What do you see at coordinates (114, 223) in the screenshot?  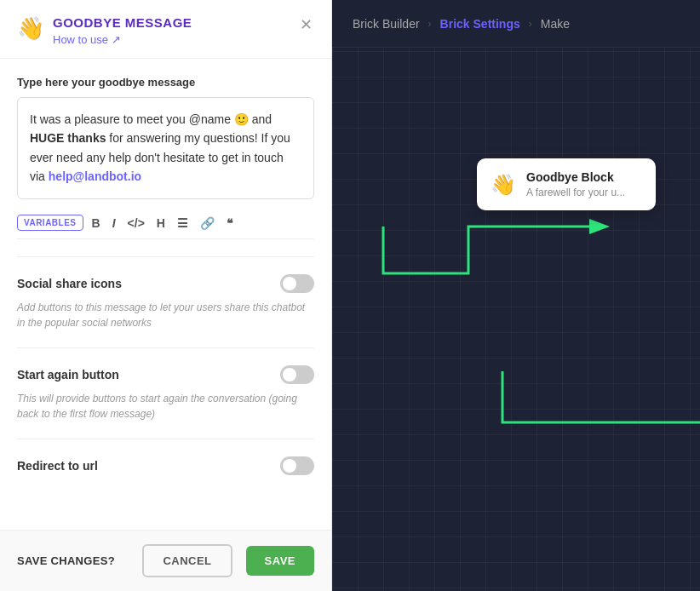 I see `italic-button: I` at bounding box center [114, 223].